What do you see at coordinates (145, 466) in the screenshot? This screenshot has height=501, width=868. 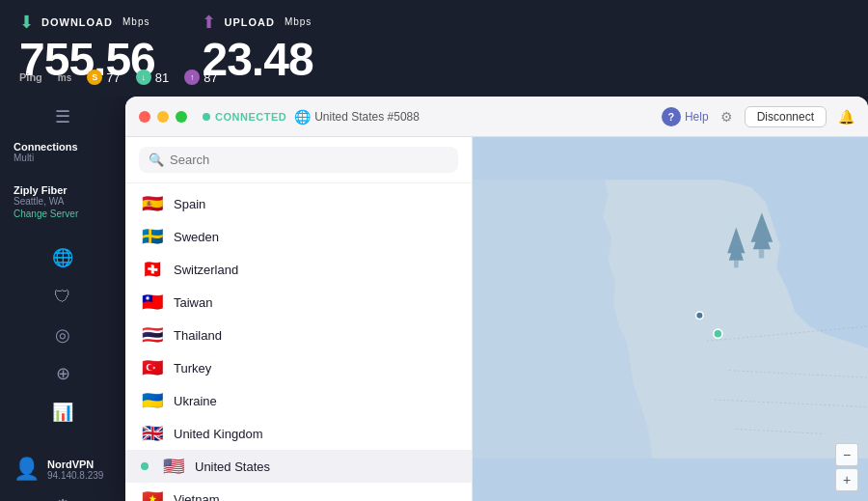 I see `active-indicator` at bounding box center [145, 466].